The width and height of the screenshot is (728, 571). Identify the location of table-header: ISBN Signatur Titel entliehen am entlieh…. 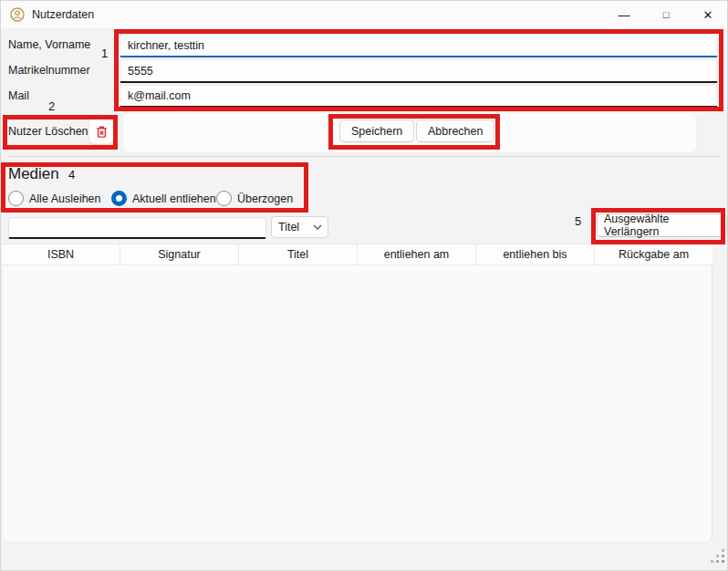
(358, 254).